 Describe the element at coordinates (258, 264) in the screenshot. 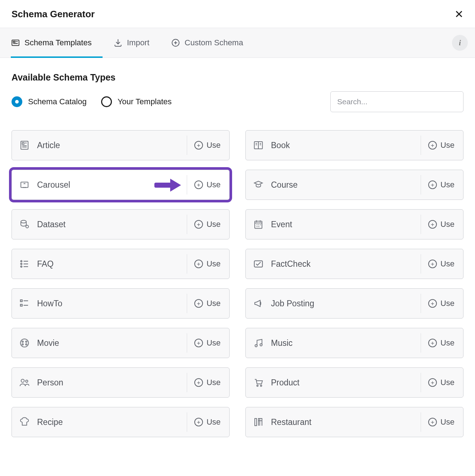

I see `factcheck-icon` at that location.